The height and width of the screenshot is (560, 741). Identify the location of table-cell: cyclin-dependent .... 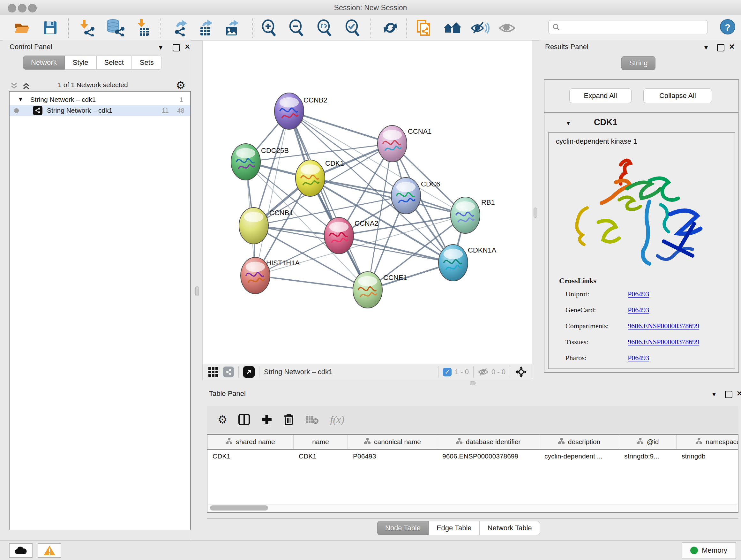
(579, 456).